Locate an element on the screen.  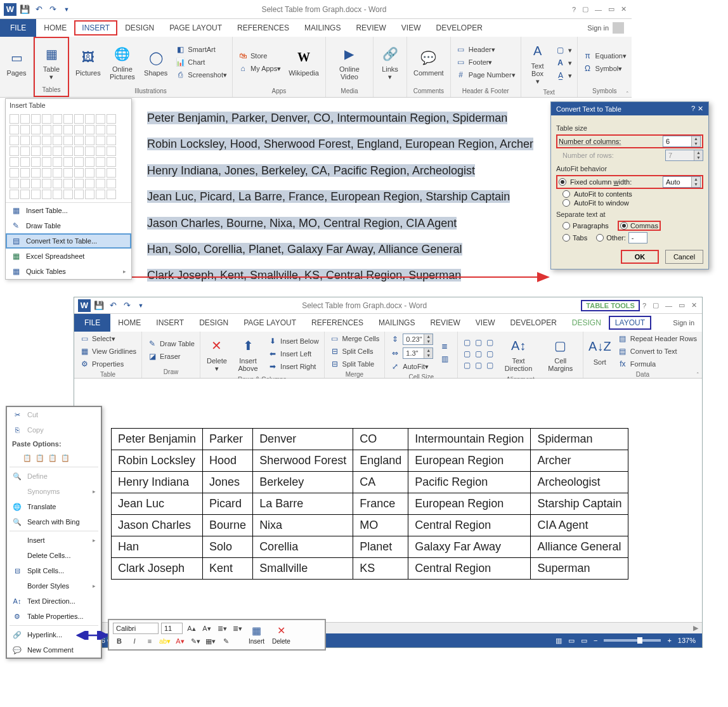
table-cell: Denver is located at coordinates (303, 439).